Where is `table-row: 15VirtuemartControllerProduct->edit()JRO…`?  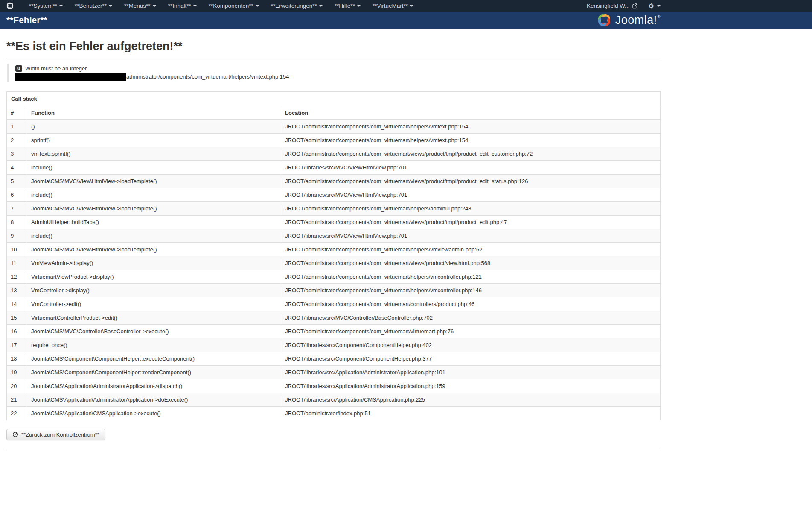
table-row: 15VirtuemartControllerProduct->edit()JRO… is located at coordinates (334, 318).